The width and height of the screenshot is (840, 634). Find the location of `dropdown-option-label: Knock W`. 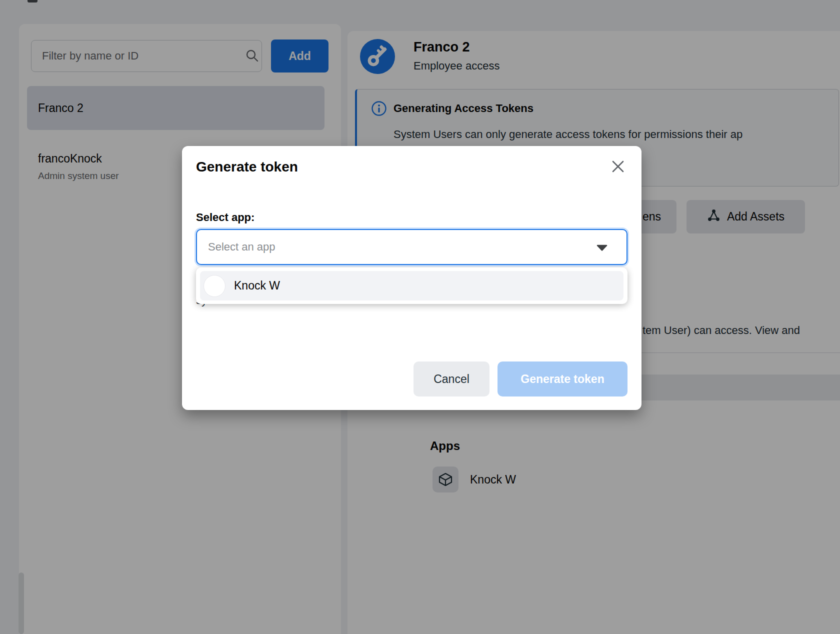

dropdown-option-label: Knock W is located at coordinates (257, 286).